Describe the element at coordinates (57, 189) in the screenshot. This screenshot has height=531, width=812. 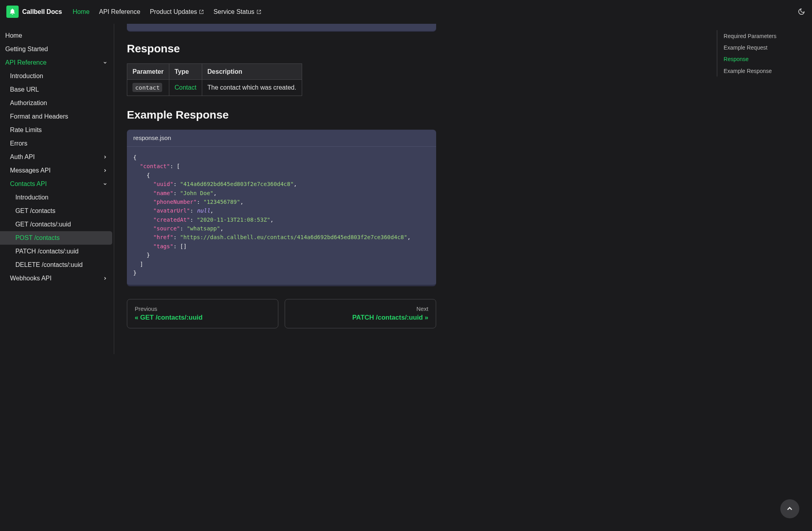
I see `sidebar: Home Getting Started API Reference Intro…` at that location.